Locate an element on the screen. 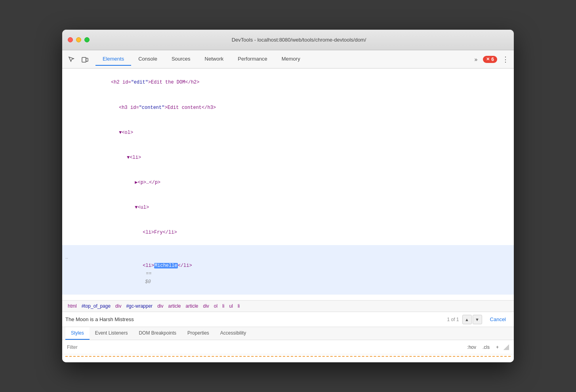 Image resolution: width=576 pixels, height=392 pixels. breadcrumb: html #top_of_page div #gc-wrapper div ar… is located at coordinates (288, 306).